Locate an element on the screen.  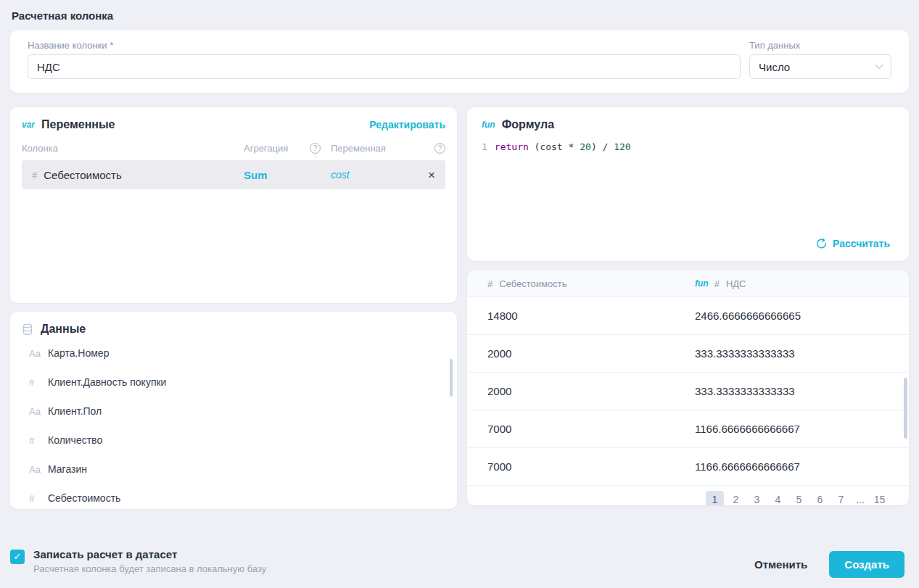
data-field-item: Aa Карта.Номер is located at coordinates (234, 353).